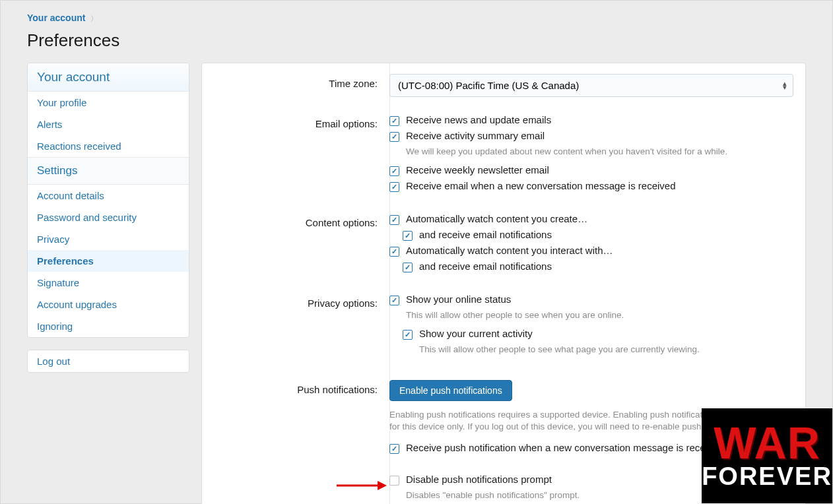 This screenshot has height=504, width=833. Describe the element at coordinates (408, 236) in the screenshot. I see `checkbox-watch-create-email` at that location.